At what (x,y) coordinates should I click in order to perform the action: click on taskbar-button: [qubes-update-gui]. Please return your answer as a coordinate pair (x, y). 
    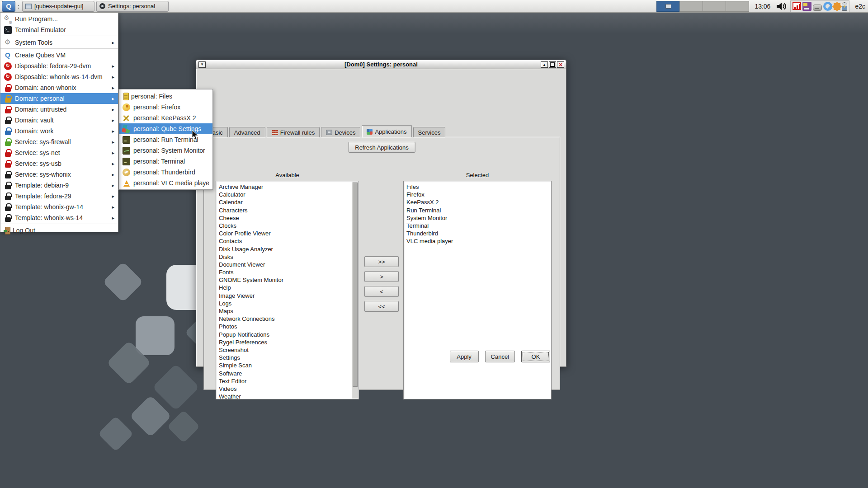
    Looking at the image, I should click on (58, 6).